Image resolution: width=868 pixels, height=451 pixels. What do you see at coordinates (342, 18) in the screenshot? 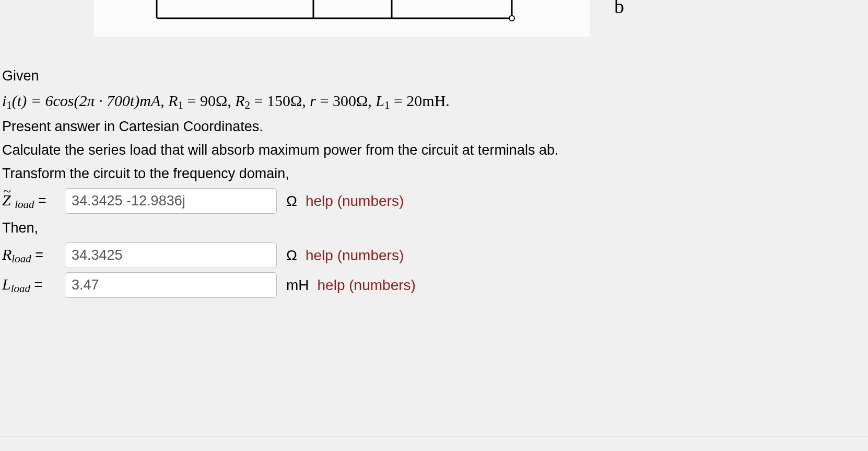
I see `circuit-wires-icon` at bounding box center [342, 18].